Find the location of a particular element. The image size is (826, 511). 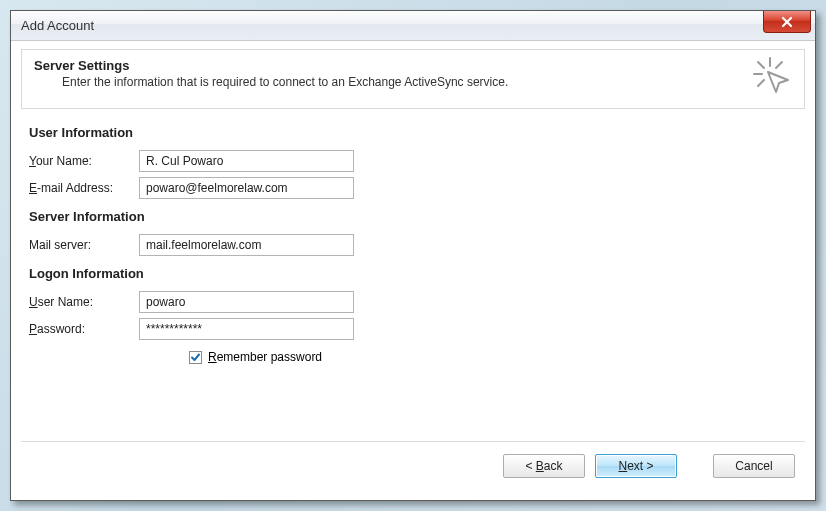

remember-password-label: Remember password is located at coordinates (265, 357).